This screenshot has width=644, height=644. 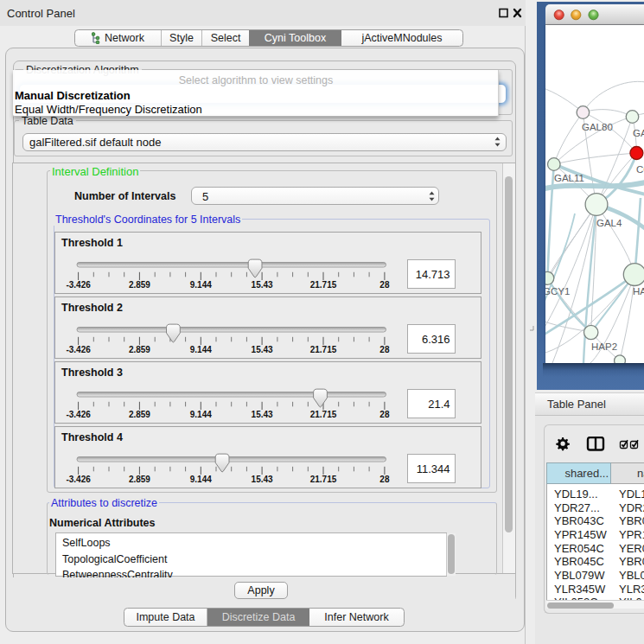 I want to click on svg-text: GAL11, so click(x=569, y=178).